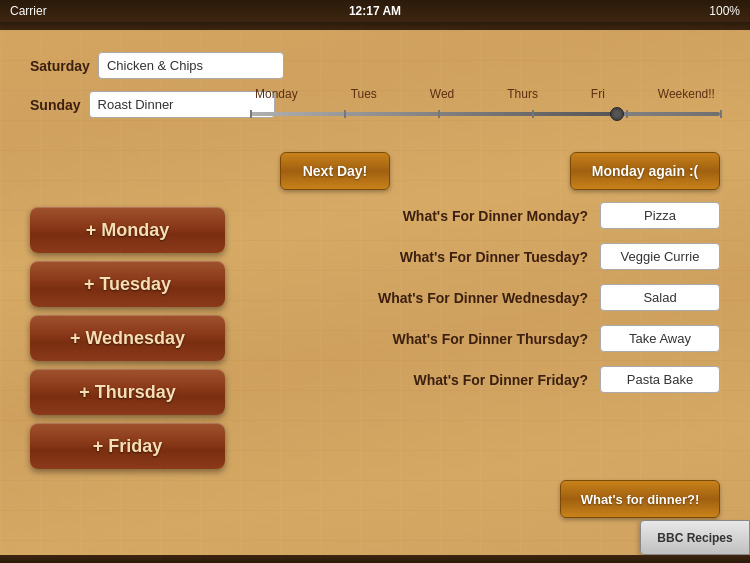  I want to click on whats-dinner-button: What's for dinner?!, so click(640, 499).